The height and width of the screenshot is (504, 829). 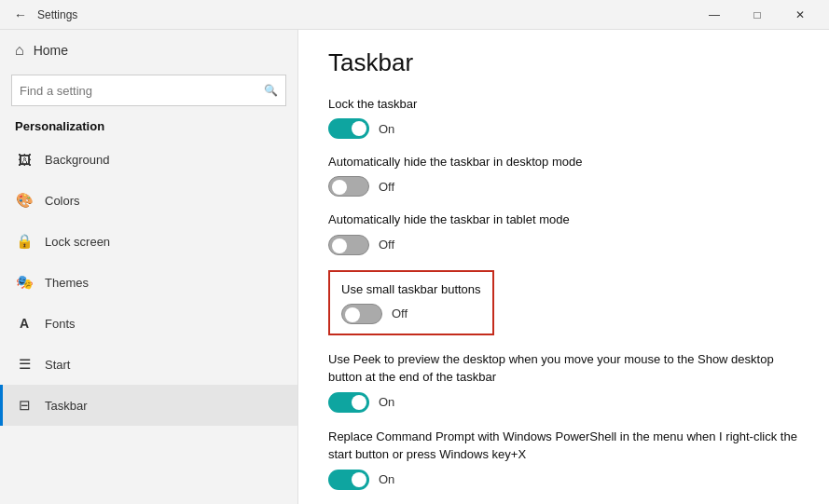 I want to click on powershell-toggle-row: On, so click(x=563, y=480).